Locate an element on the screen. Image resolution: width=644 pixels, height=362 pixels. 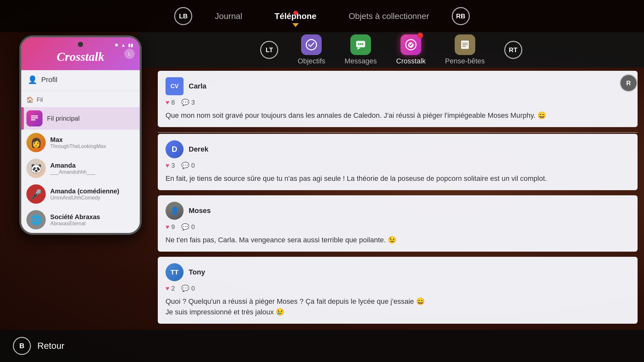
fil-principal-item: Fil principal is located at coordinates (80, 118).